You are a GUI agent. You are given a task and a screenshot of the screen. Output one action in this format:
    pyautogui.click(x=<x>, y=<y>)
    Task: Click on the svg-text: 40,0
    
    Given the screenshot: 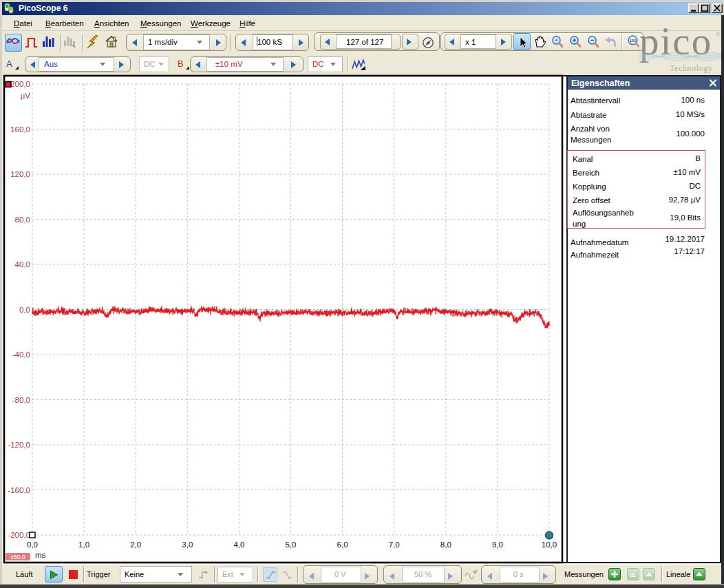 What is the action you would take?
    pyautogui.click(x=23, y=264)
    